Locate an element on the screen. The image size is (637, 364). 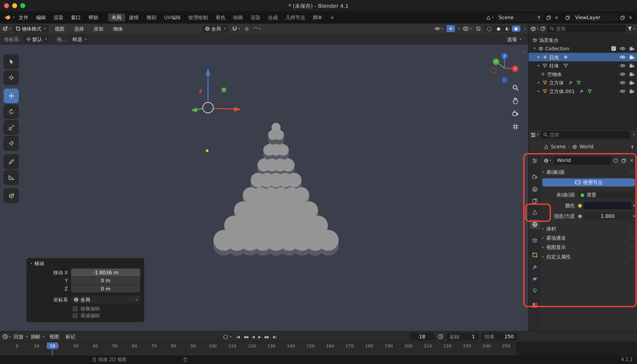
tab-tool is located at coordinates (534, 160).